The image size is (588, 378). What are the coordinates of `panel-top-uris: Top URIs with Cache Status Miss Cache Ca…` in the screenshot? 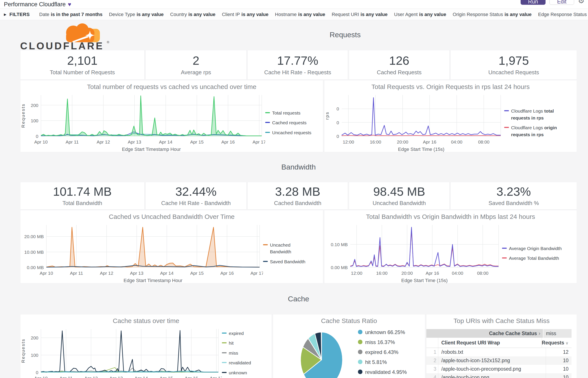 It's located at (502, 346).